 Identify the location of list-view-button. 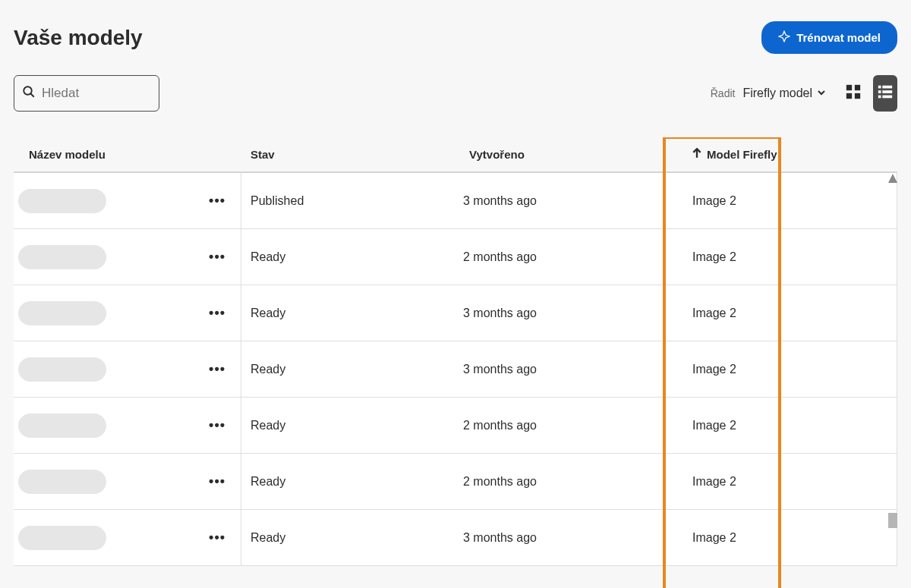
(885, 93).